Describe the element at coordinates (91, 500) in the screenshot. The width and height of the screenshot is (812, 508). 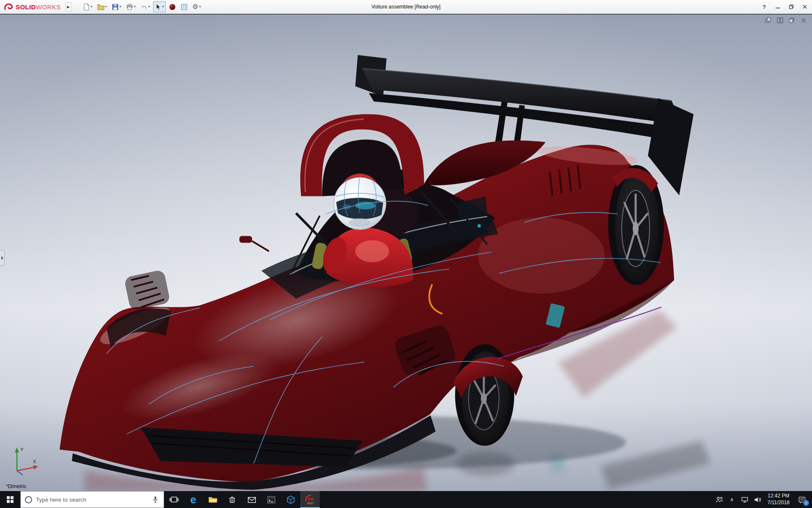
I see `search-input` at that location.